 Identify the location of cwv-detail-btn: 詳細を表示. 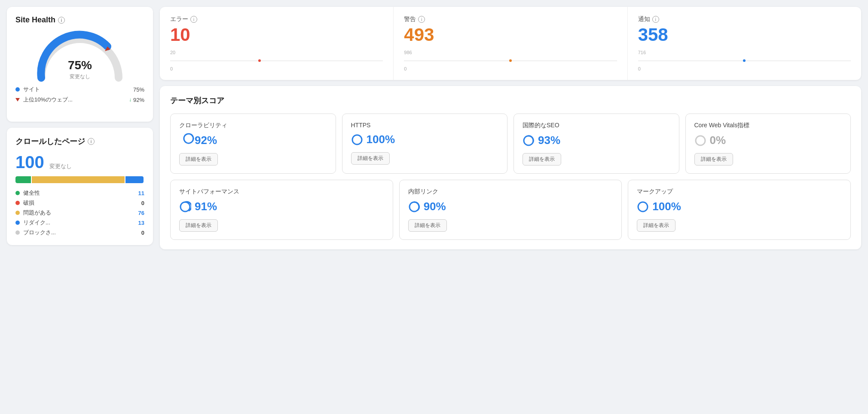
(714, 159).